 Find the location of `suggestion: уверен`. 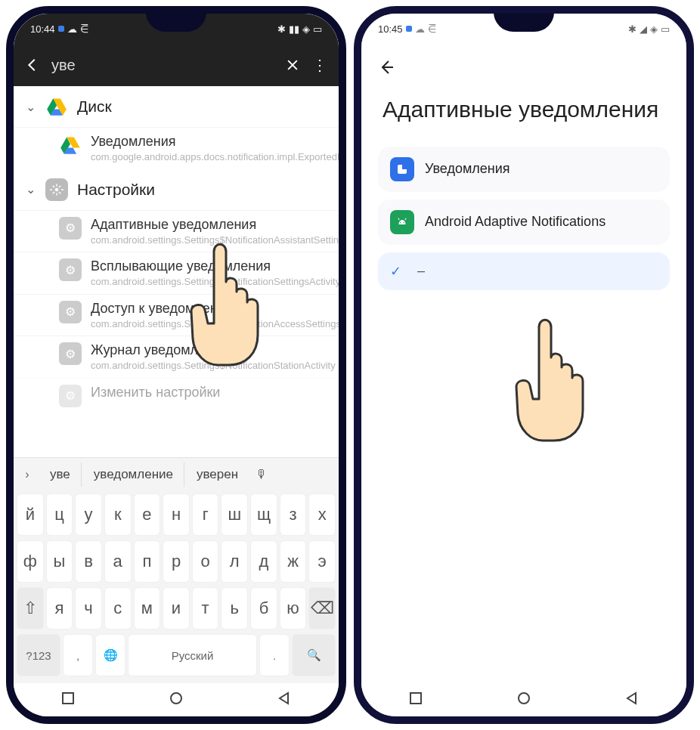

suggestion: уверен is located at coordinates (218, 475).